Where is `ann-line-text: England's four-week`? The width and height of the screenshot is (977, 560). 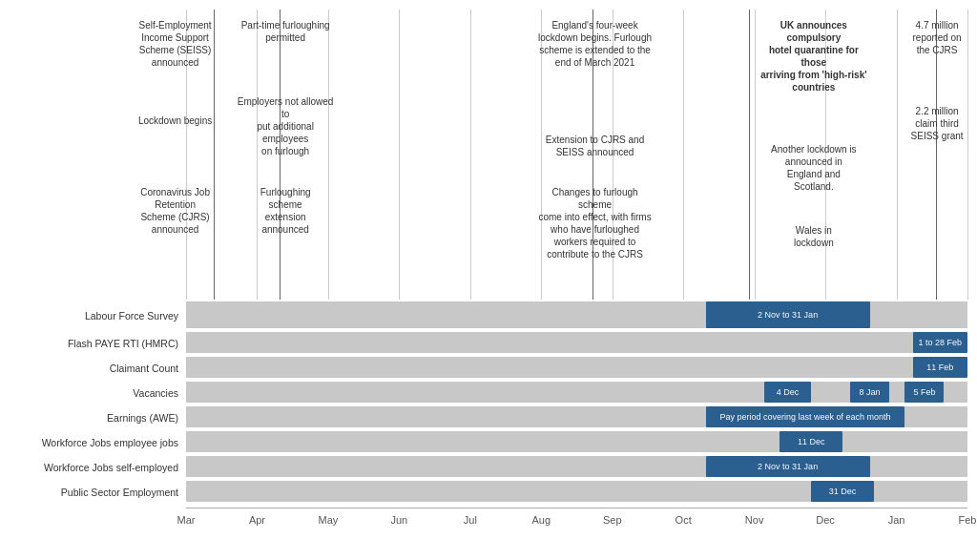 ann-line-text: England's four-week is located at coordinates (594, 25).